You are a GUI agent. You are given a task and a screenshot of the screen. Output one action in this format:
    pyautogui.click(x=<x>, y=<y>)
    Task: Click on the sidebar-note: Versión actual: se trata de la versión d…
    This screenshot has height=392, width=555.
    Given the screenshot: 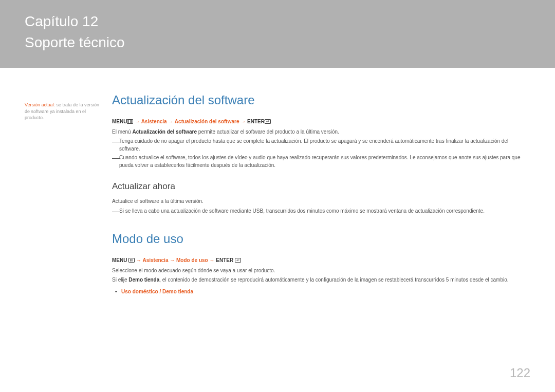 What is the action you would take?
    pyautogui.click(x=68, y=181)
    